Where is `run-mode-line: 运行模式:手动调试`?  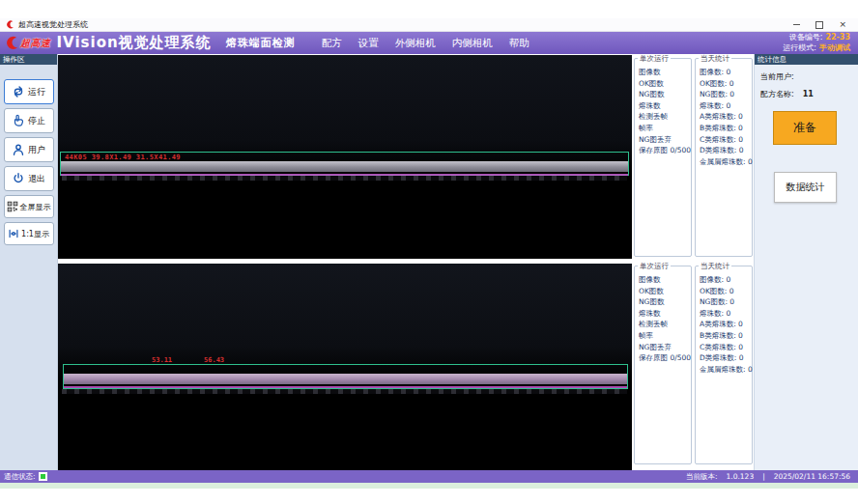
run-mode-line: 运行模式:手动调试 is located at coordinates (816, 48).